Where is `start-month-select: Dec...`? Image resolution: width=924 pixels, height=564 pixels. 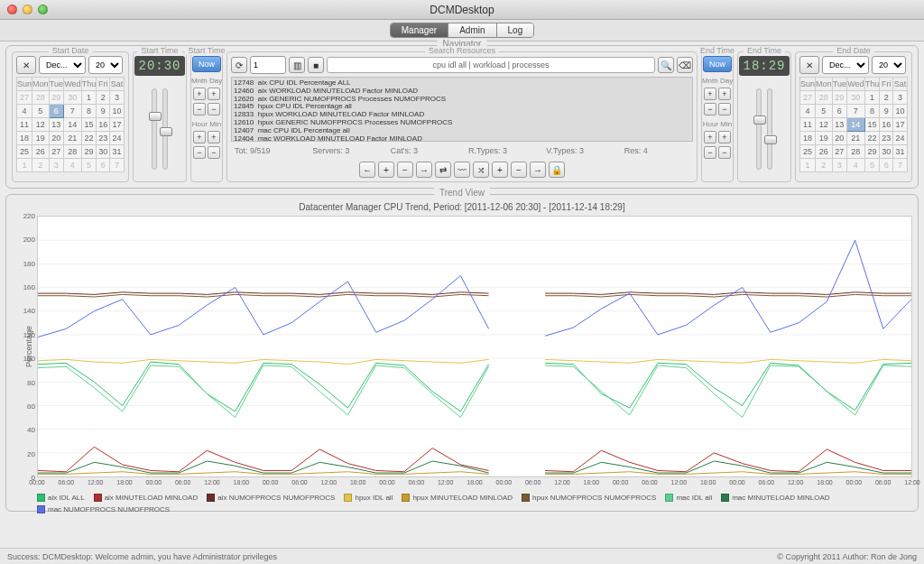 start-month-select: Dec... is located at coordinates (62, 65).